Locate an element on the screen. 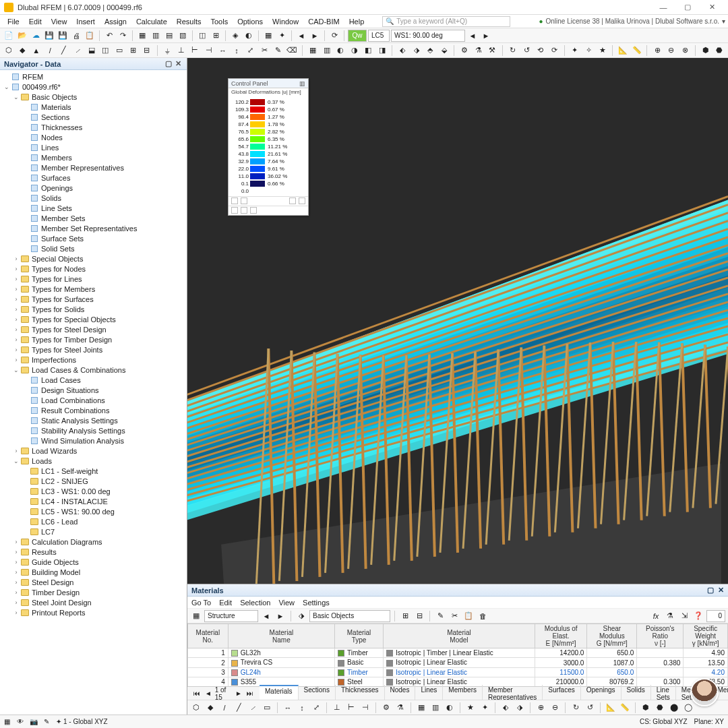  tree-basic-8: Openings is located at coordinates (93, 187).